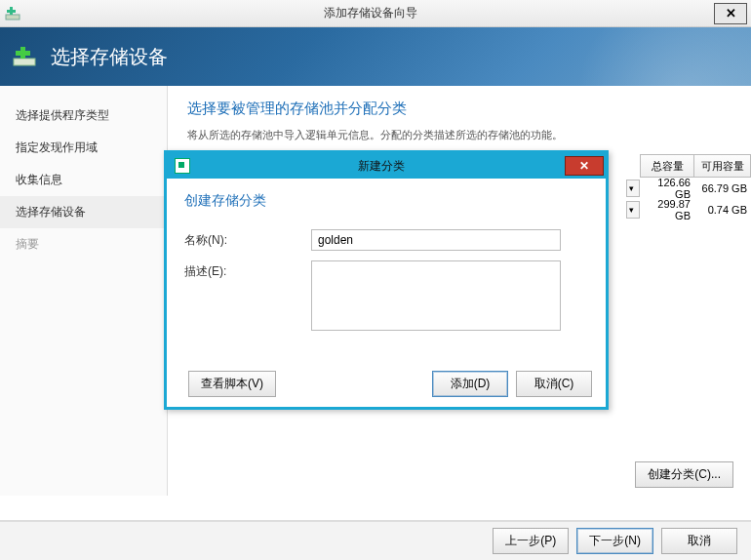 This screenshot has width=751, height=560. Describe the element at coordinates (84, 244) in the screenshot. I see `sidebar-item-summary: 摘要` at that location.